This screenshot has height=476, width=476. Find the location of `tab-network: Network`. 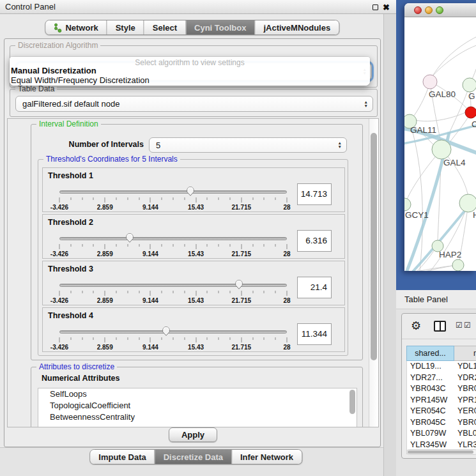

tab-network: Network is located at coordinates (75, 27).